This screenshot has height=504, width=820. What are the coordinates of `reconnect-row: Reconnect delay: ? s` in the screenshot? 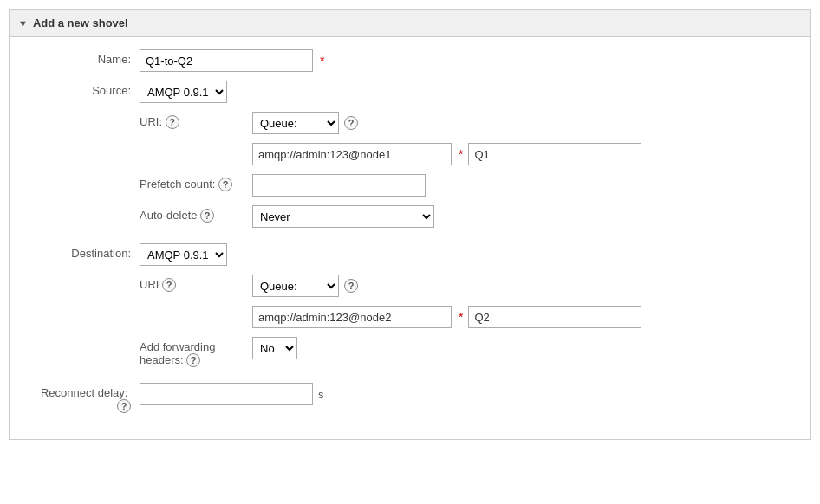 It's located at (410, 398).